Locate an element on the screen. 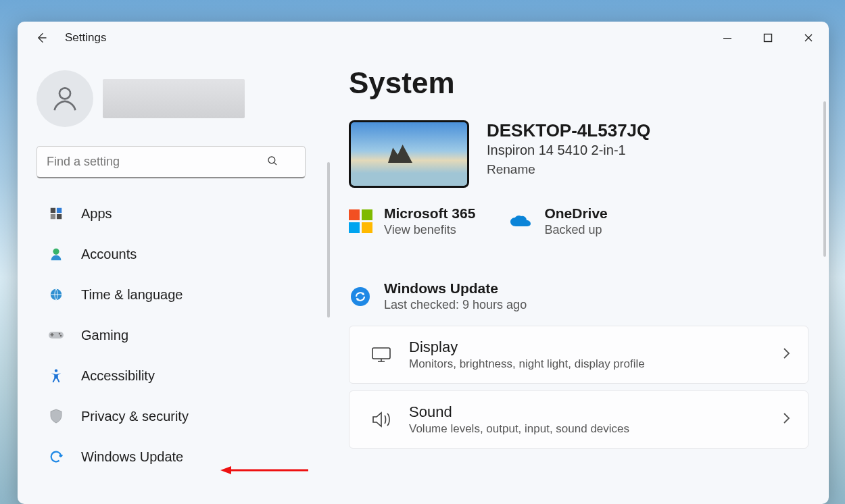 Image resolution: width=845 pixels, height=504 pixels. sidebar-item-label: Windows Update is located at coordinates (132, 457).